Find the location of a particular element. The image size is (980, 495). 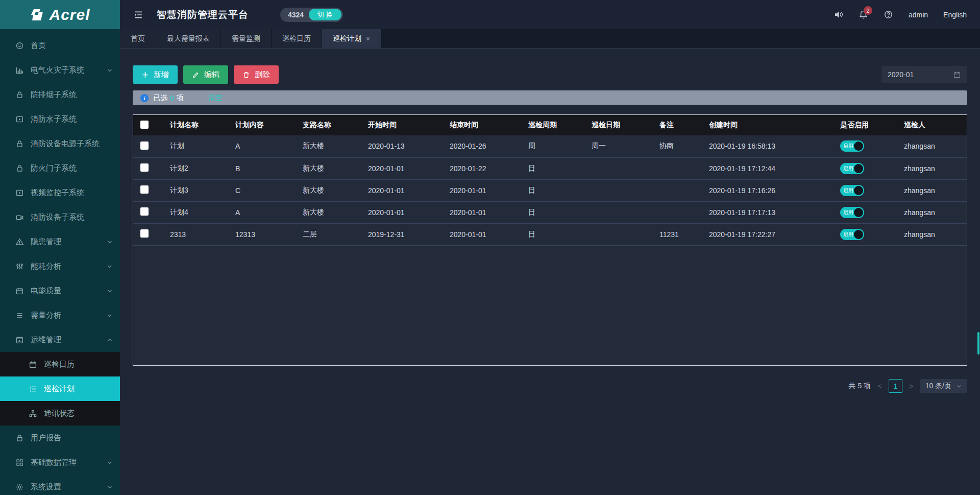

edit-button: 编辑 is located at coordinates (206, 75).